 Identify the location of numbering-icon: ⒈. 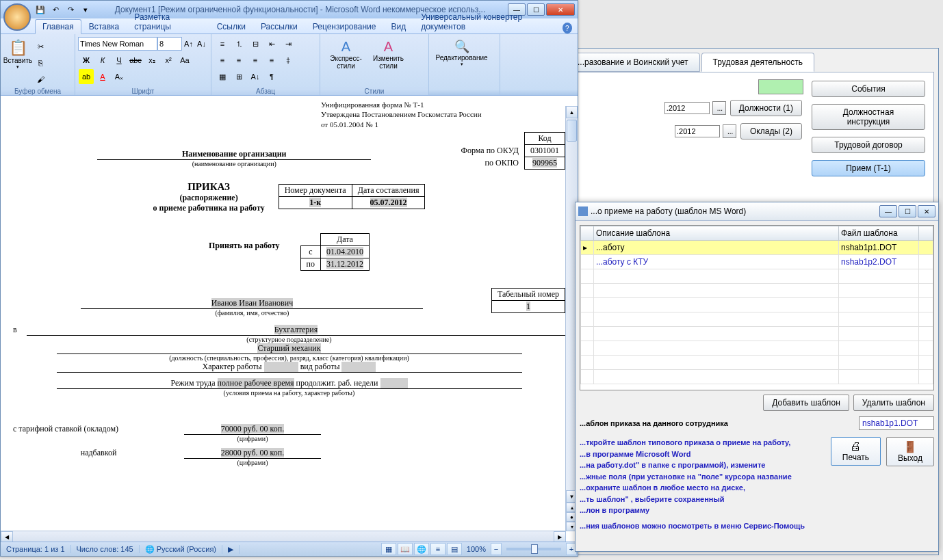
(239, 44).